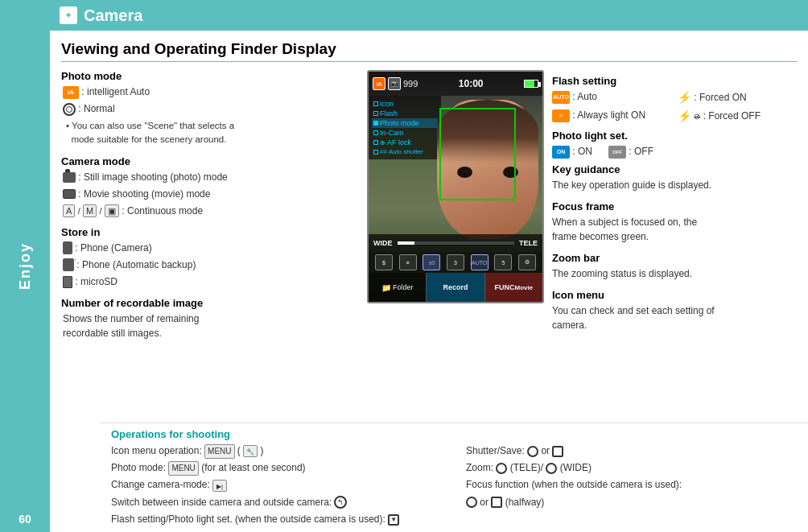  Describe the element at coordinates (210, 232) in the screenshot. I see `store-in-title: Store in` at that location.